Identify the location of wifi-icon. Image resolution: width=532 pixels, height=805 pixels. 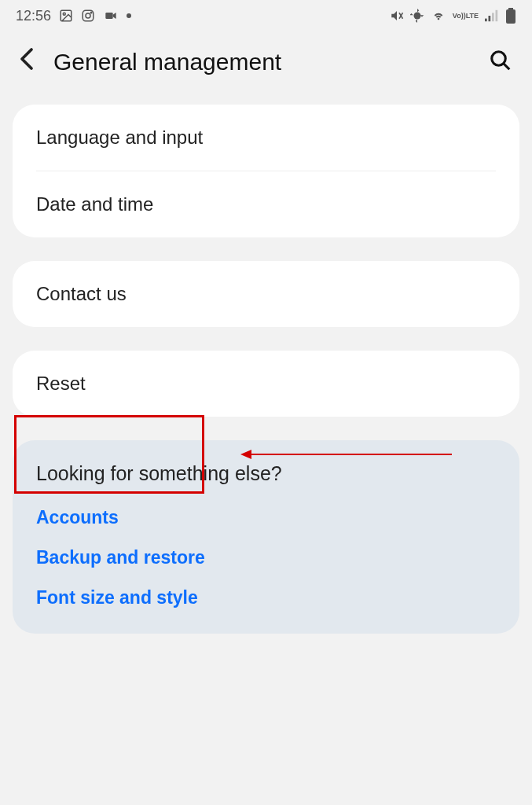
(438, 16).